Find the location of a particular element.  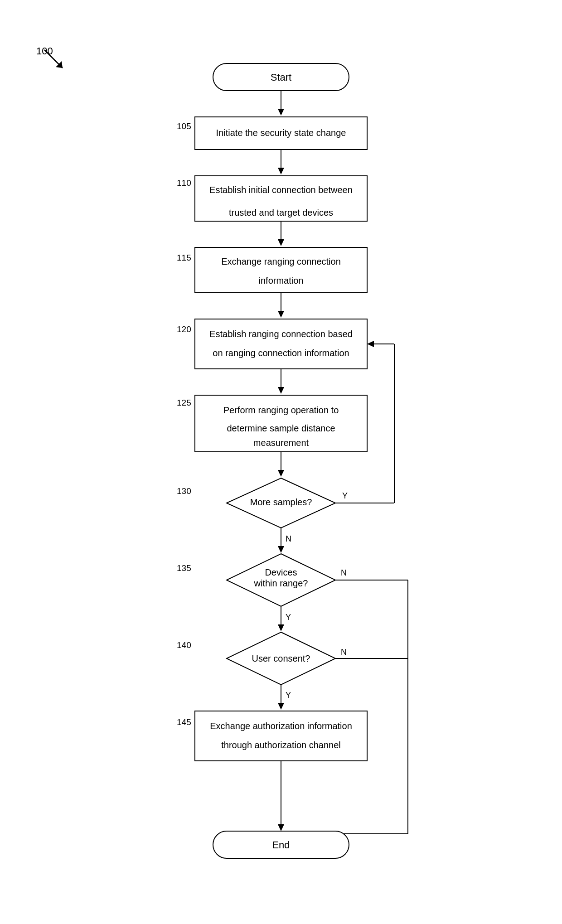

step140-yes-label: Y is located at coordinates (288, 695).